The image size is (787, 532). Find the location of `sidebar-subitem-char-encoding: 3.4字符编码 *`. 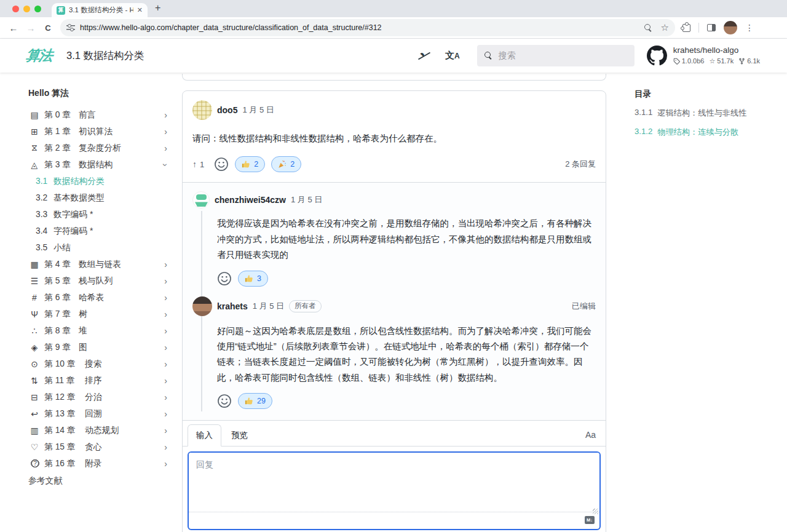

sidebar-subitem-char-encoding: 3.4字符编码 * is located at coordinates (97, 231).